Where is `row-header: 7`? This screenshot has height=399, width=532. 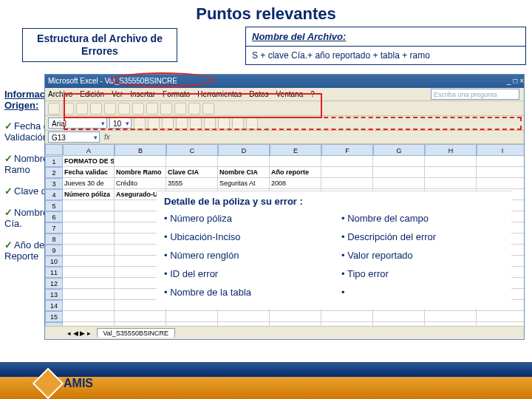
row-header: 7 is located at coordinates (54, 228).